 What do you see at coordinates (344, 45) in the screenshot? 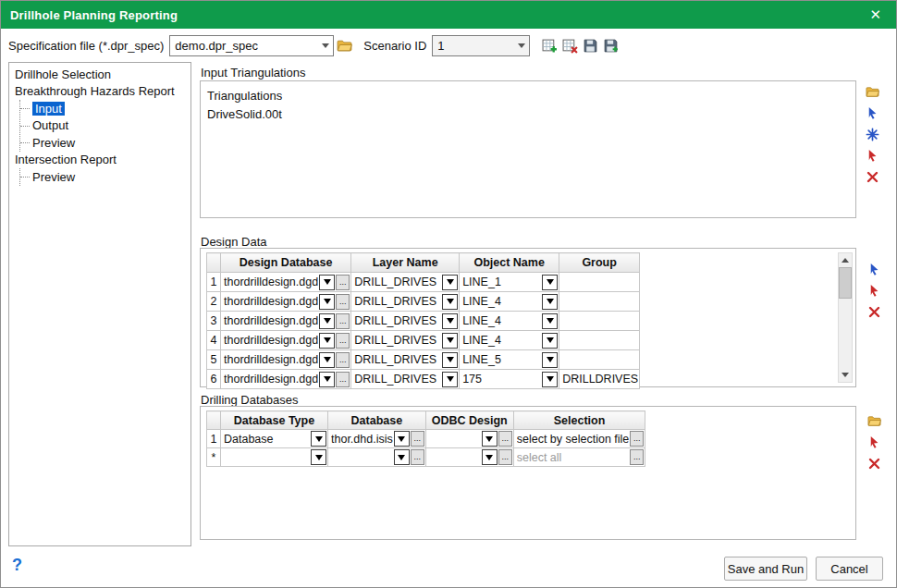
I see `browse-spec-folder-button` at bounding box center [344, 45].